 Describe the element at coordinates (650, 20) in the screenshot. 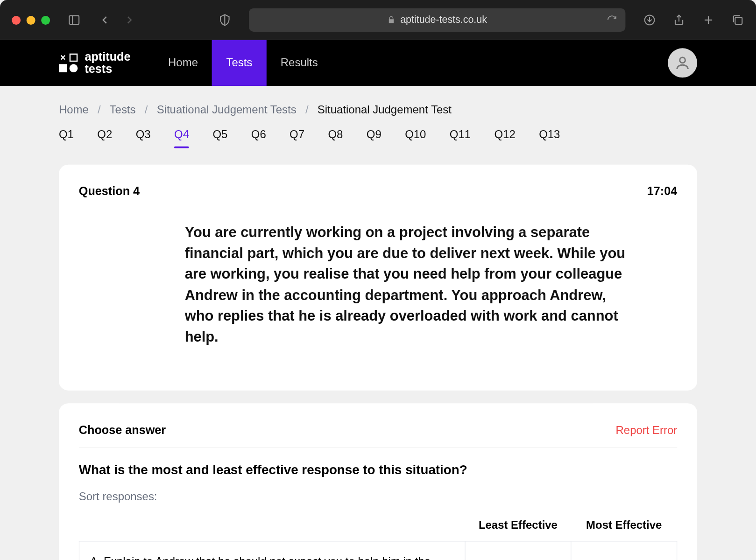

I see `downloads-icon` at that location.